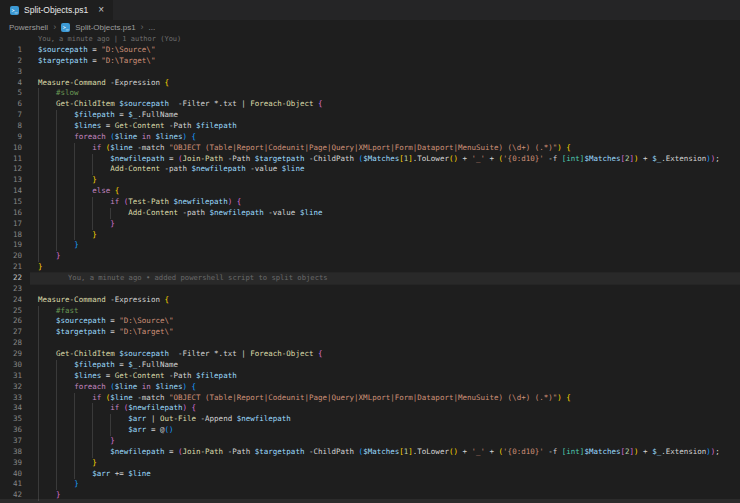  What do you see at coordinates (385, 430) in the screenshot?
I see `code-line-content: $arr = @()` at bounding box center [385, 430].